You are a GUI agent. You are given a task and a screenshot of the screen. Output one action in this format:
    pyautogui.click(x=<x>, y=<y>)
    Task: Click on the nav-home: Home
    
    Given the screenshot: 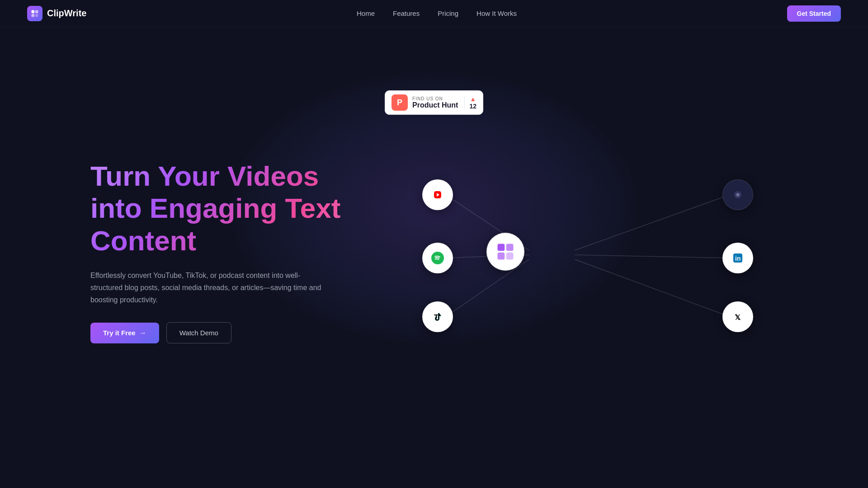 What is the action you would take?
    pyautogui.click(x=366, y=14)
    